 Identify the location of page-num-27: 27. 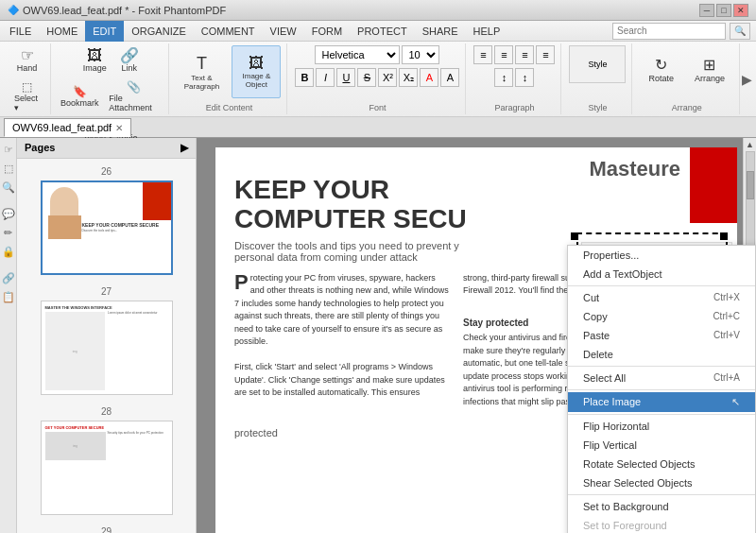
(106, 291).